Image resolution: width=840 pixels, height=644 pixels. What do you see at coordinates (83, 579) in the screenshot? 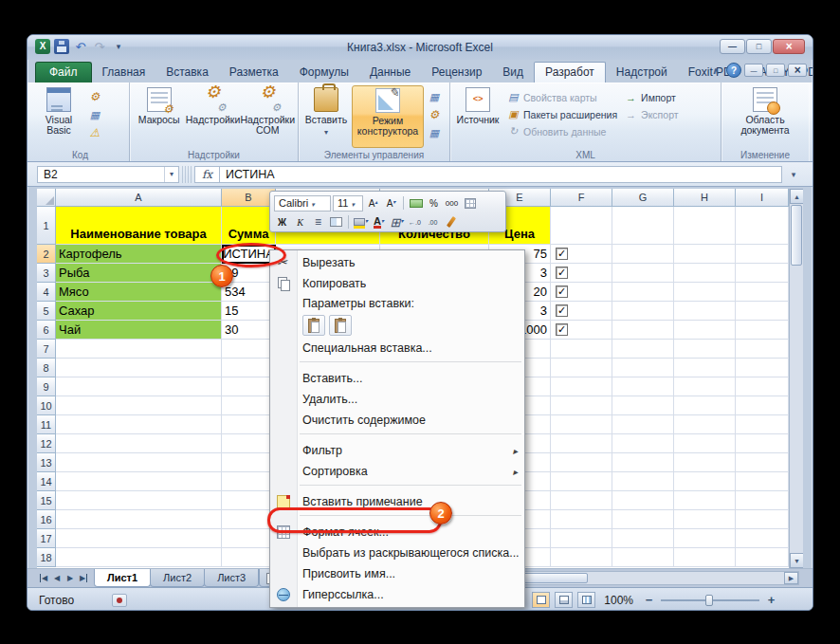
I see `last-sheet-icon` at bounding box center [83, 579].